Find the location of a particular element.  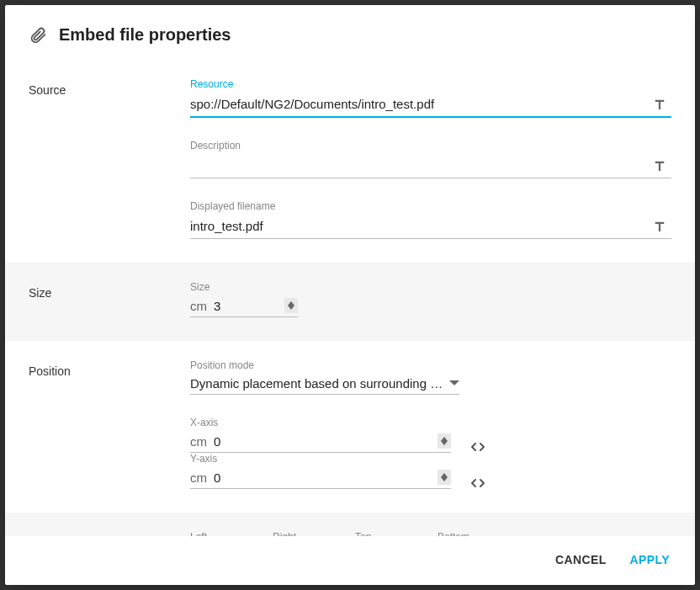

size-unit: cm is located at coordinates (199, 306).